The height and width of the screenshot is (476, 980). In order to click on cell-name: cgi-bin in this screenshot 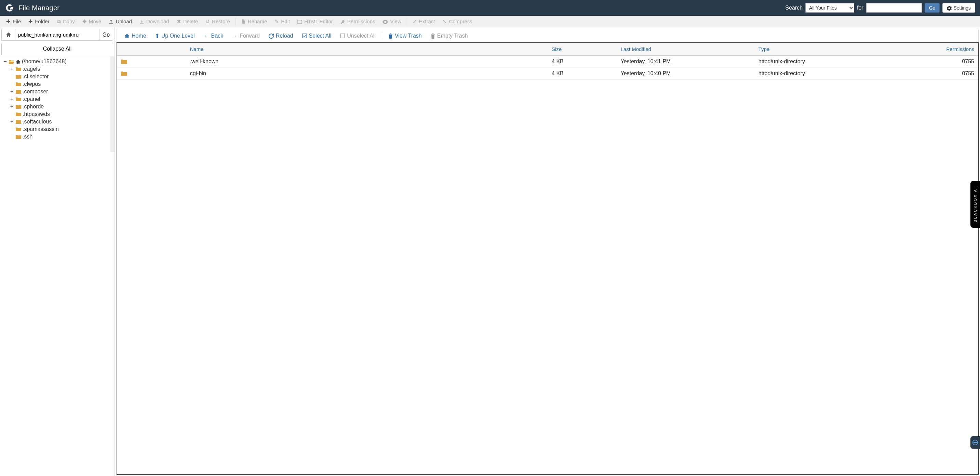, I will do `click(367, 74)`.